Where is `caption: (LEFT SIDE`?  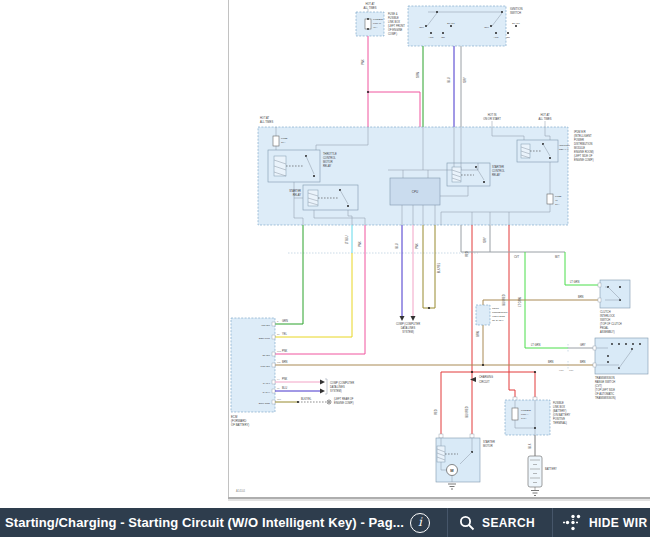 caption: (LEFT SIDE is located at coordinates (498, 316).